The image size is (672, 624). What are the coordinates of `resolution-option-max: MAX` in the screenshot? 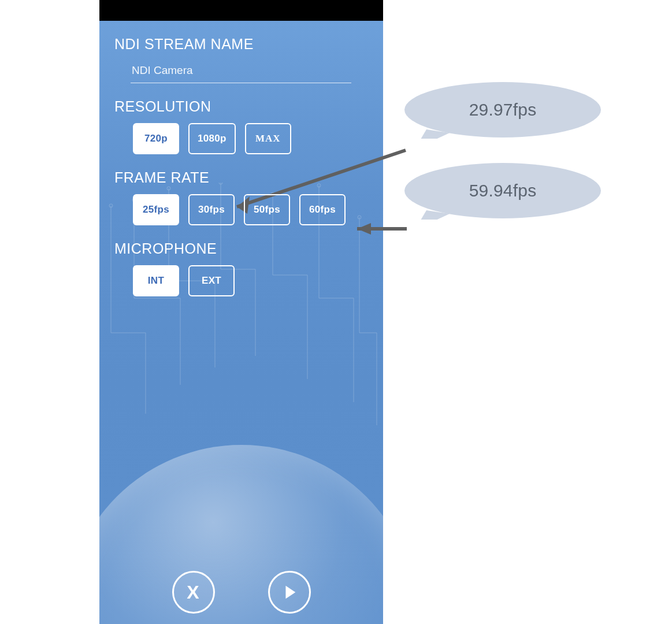 It's located at (268, 139).